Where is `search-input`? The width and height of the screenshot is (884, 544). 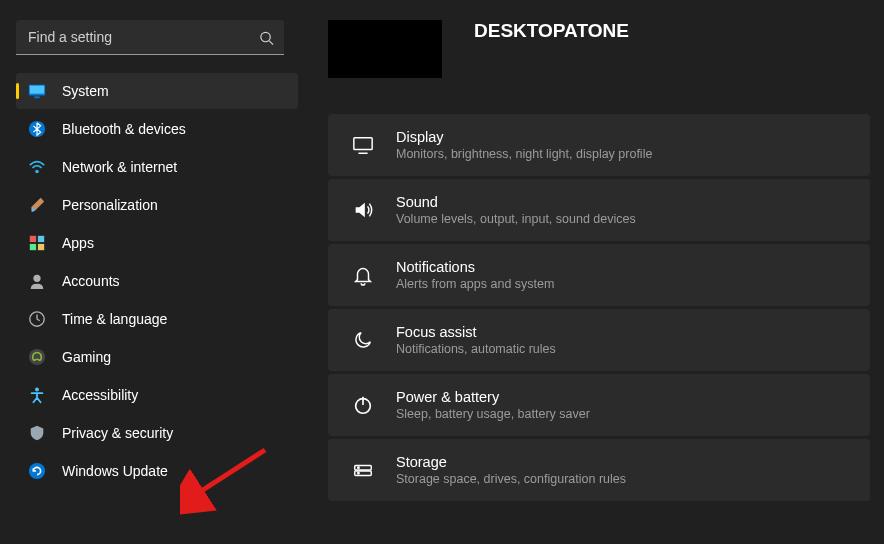
search-input is located at coordinates (150, 38).